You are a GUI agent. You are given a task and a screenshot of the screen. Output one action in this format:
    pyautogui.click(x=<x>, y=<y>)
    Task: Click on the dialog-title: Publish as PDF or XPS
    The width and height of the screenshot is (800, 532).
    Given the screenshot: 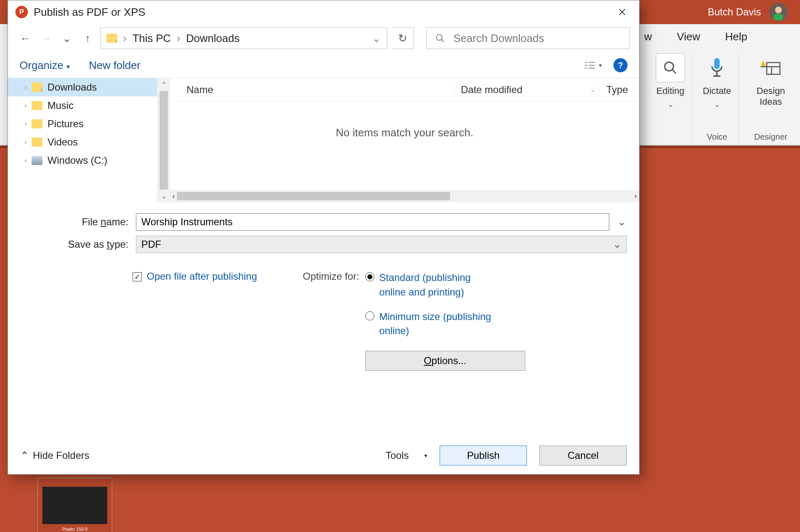 What is the action you would take?
    pyautogui.click(x=90, y=12)
    